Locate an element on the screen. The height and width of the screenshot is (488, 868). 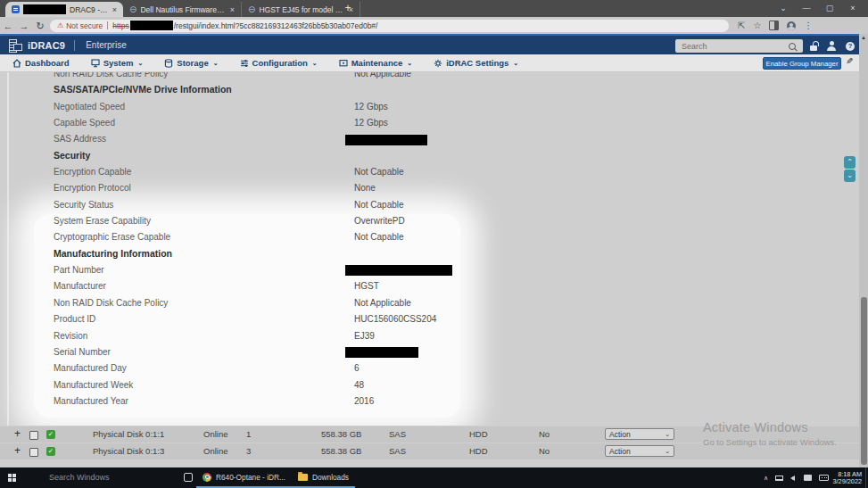
detail-value: 48 is located at coordinates (359, 385).